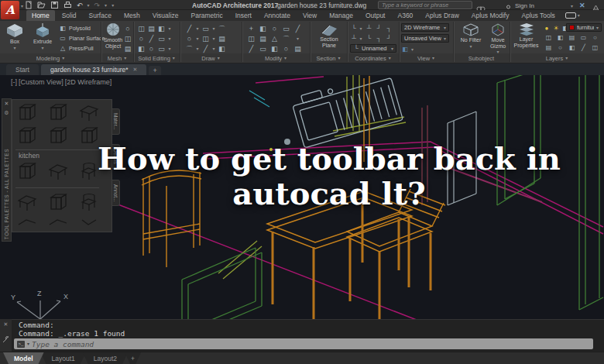 Image resolution: width=604 pixels, height=364 pixels. Describe the element at coordinates (405, 15) in the screenshot. I see `ribbon-tab-a360: A360` at that location.